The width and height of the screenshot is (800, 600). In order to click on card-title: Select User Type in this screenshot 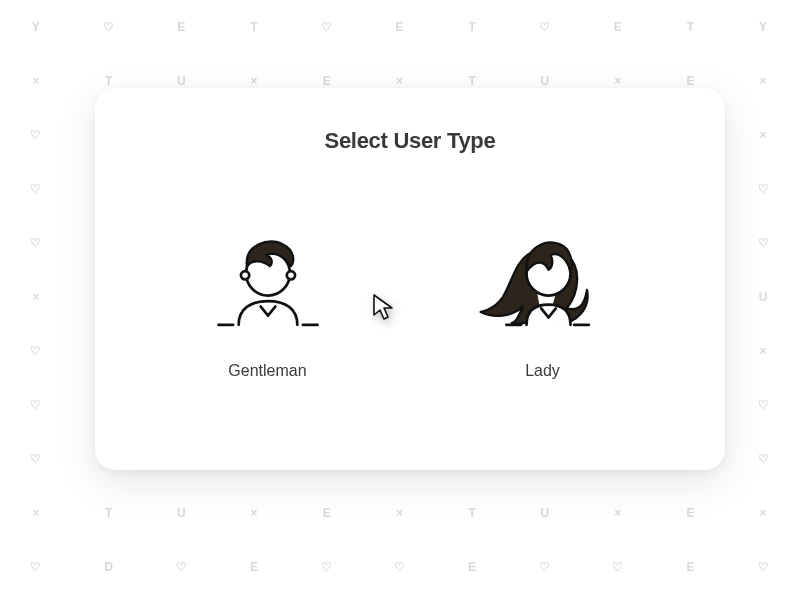, I will do `click(410, 141)`.